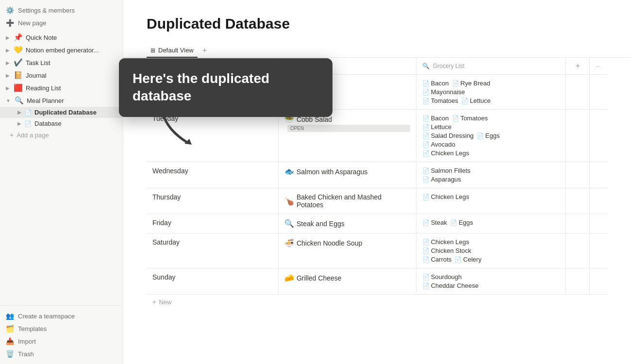 Image resolution: width=631 pixels, height=364 pixels. What do you see at coordinates (61, 354) in the screenshot?
I see `sidebar-trash: 🗑️ Trash` at bounding box center [61, 354].